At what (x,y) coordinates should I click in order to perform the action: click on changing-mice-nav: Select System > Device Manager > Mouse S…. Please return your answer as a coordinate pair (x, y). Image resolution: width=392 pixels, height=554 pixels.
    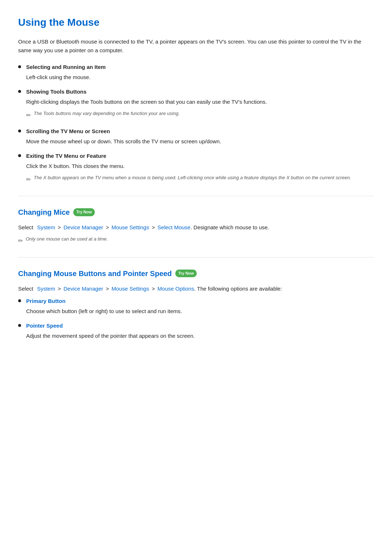
    Looking at the image, I should click on (196, 227).